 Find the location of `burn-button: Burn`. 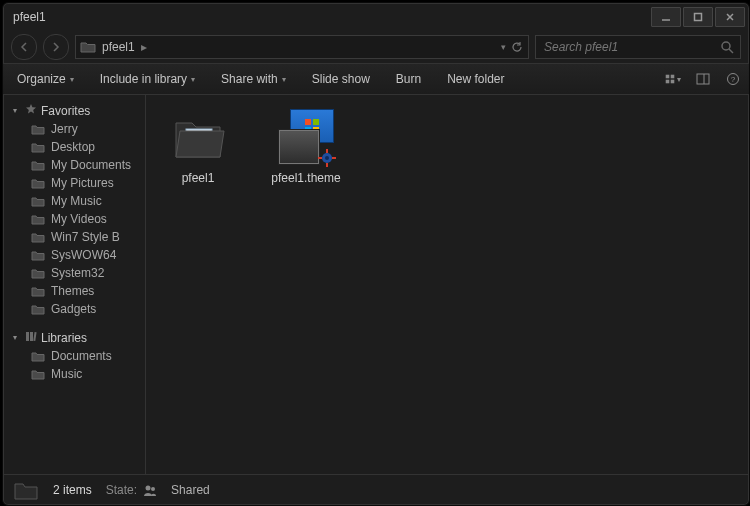

burn-button: Burn is located at coordinates (408, 79).